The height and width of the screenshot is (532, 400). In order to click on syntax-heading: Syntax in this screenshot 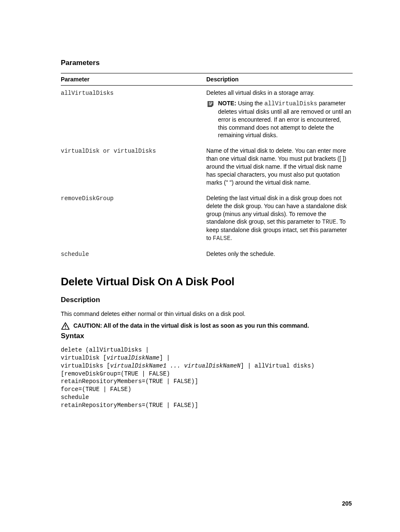, I will do `click(206, 336)`.